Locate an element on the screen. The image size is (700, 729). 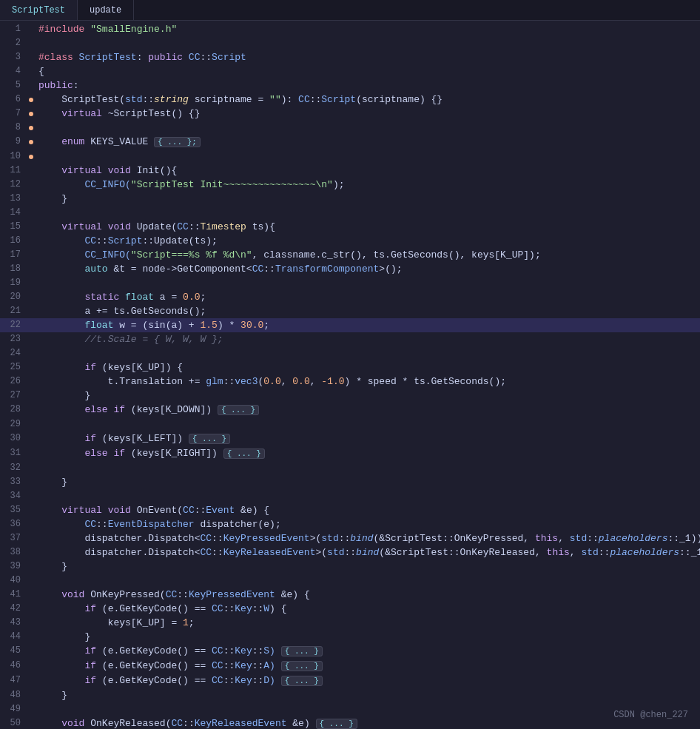
tab-update: update is located at coordinates (106, 10).